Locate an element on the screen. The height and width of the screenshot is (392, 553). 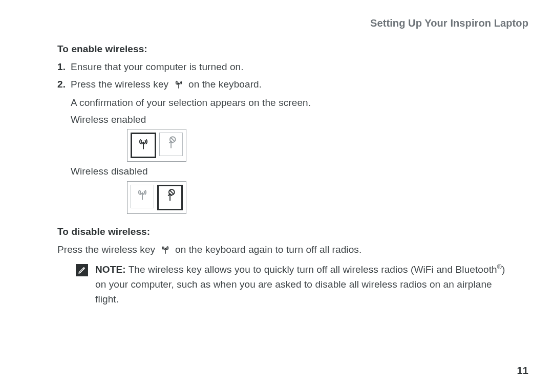
indicator-box-enabled is located at coordinates (157, 145).